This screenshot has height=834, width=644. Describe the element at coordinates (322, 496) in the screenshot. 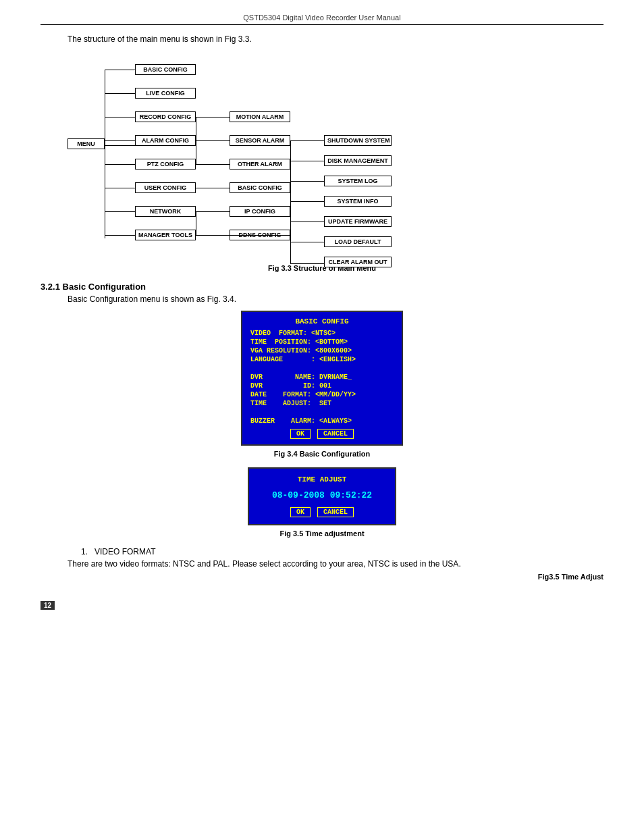

I see `time-adjust-screen: TIME ADJUST 08-09-2008 09:52:22 OK CANCE…` at that location.